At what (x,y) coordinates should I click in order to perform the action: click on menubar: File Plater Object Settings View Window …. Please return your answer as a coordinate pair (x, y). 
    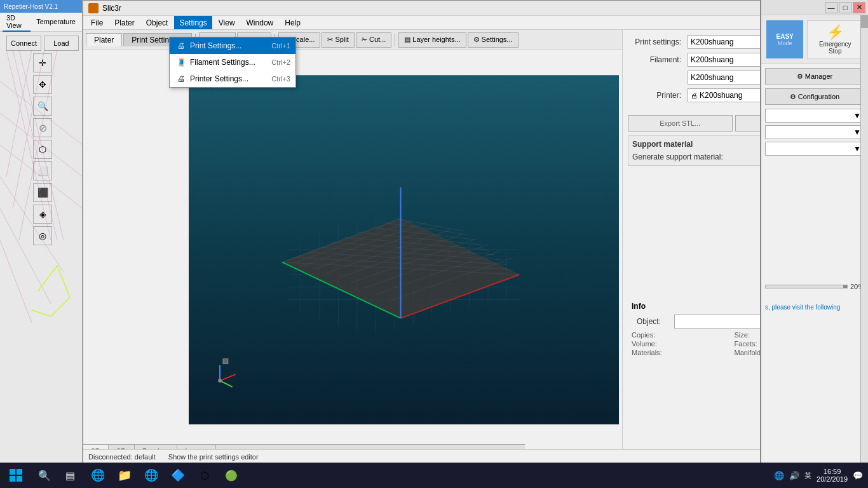
    Looking at the image, I should click on (464, 23).